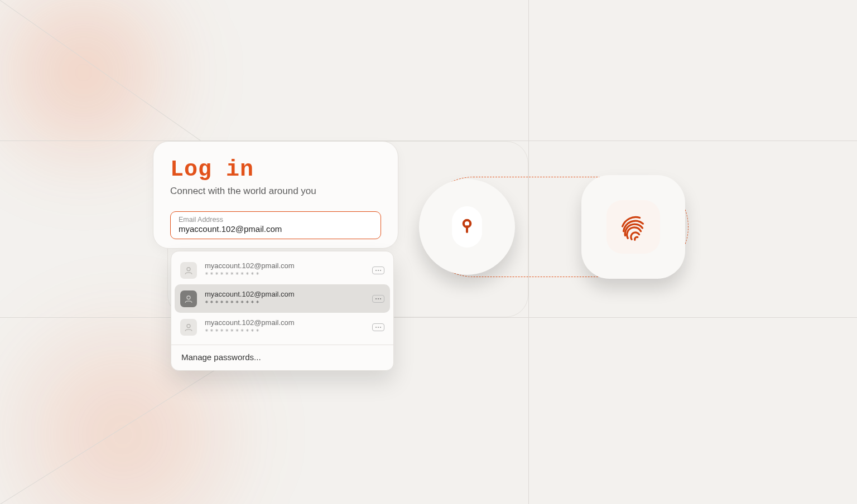  Describe the element at coordinates (276, 169) in the screenshot. I see `login-title: Log in` at that location.